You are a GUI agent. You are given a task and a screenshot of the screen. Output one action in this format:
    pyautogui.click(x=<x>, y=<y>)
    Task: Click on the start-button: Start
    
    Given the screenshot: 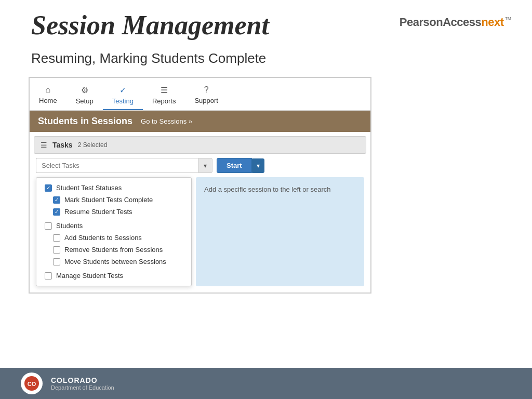 What is the action you would take?
    pyautogui.click(x=234, y=165)
    